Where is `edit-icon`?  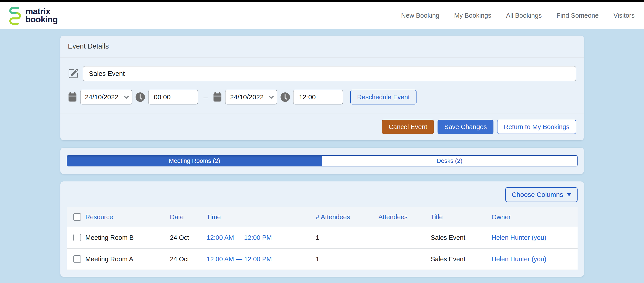 edit-icon is located at coordinates (73, 74).